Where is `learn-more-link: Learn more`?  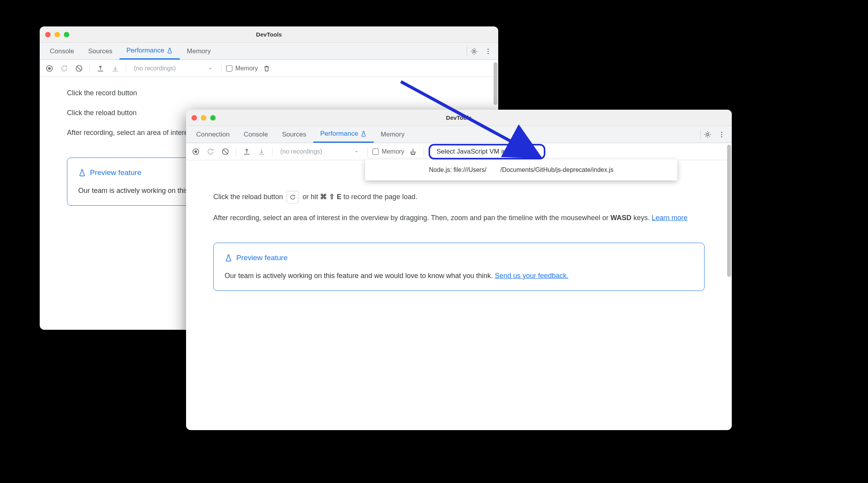
learn-more-link: Learn more is located at coordinates (669, 218).